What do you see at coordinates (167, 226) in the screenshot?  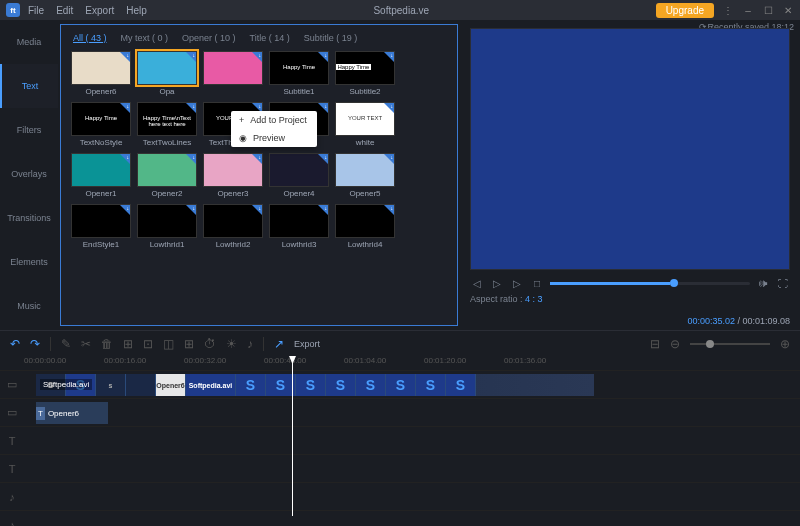 I see `thumb-item: Lowthrid1` at bounding box center [167, 226].